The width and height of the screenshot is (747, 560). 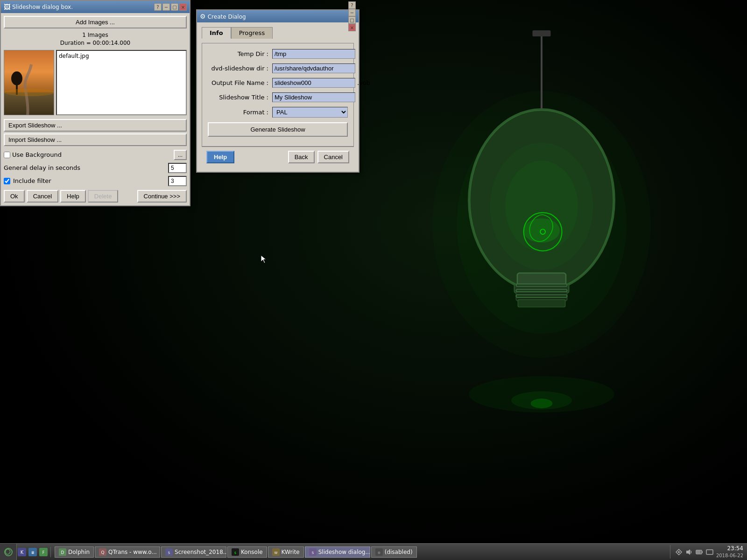 What do you see at coordinates (220, 157) in the screenshot?
I see `create-help-button: Help` at bounding box center [220, 157].